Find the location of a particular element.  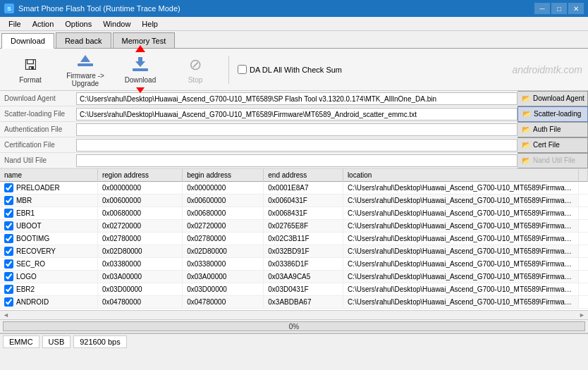

cell-name: ANDROID is located at coordinates (49, 302).